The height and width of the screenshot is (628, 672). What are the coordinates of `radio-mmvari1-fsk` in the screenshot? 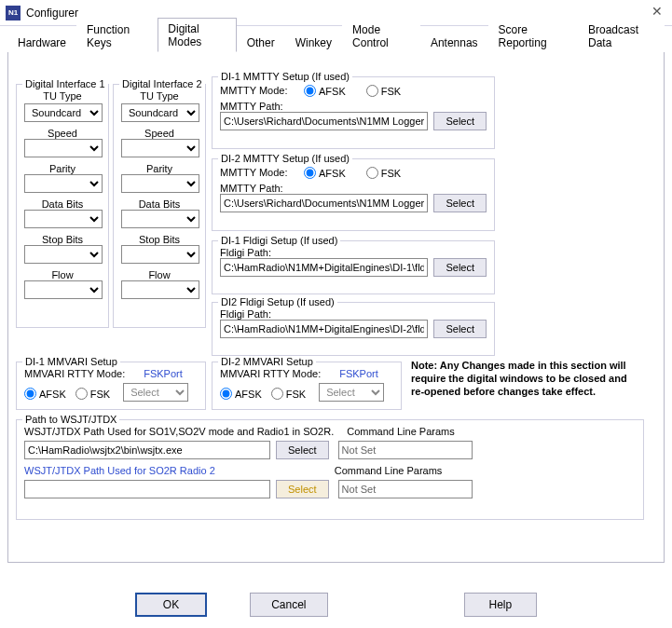 It's located at (82, 393).